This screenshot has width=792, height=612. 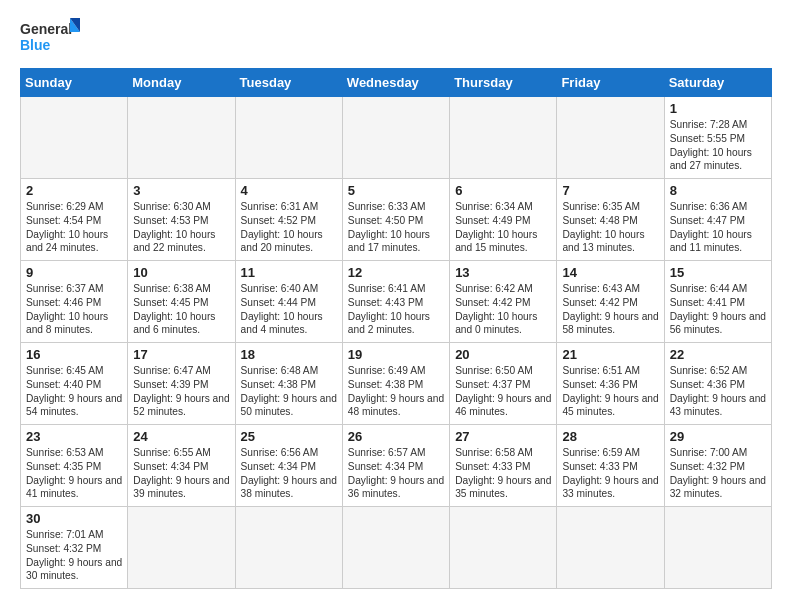 I want to click on day-info: Sunrise: 6:56 AM Sunset: 4:34 PM Dayligh…, so click(x=289, y=474).